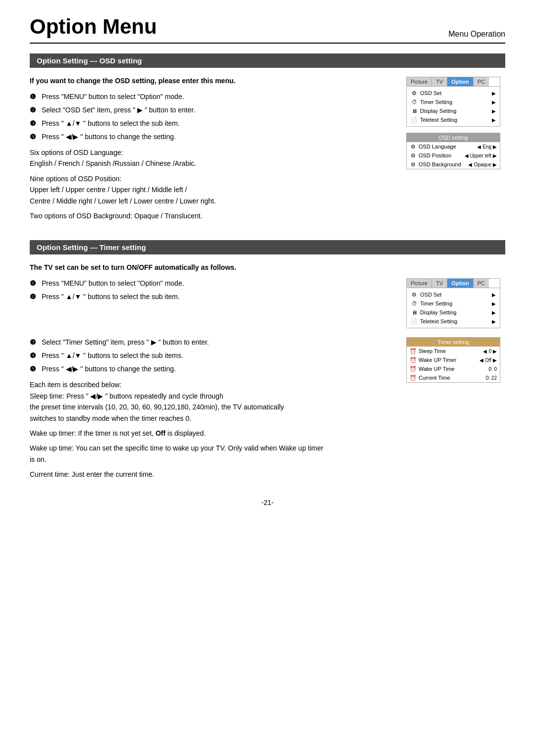 The height and width of the screenshot is (756, 535). Describe the element at coordinates (453, 138) in the screenshot. I see `osd-sub-panel-header: OSD setting` at that location.